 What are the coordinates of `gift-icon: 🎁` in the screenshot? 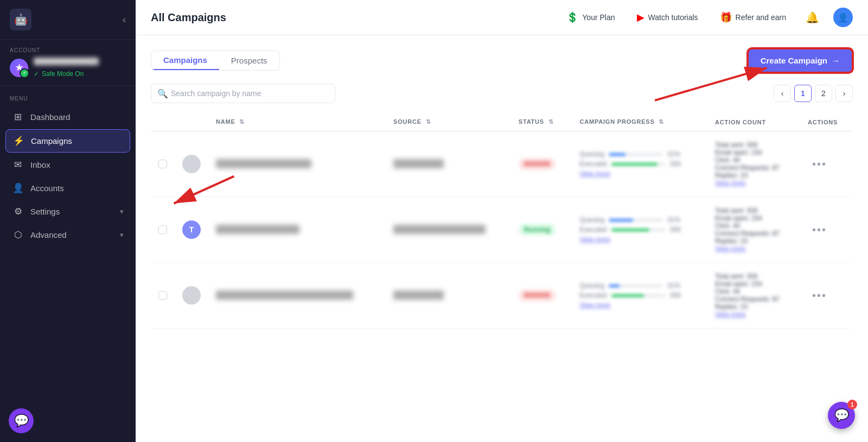 It's located at (726, 17).